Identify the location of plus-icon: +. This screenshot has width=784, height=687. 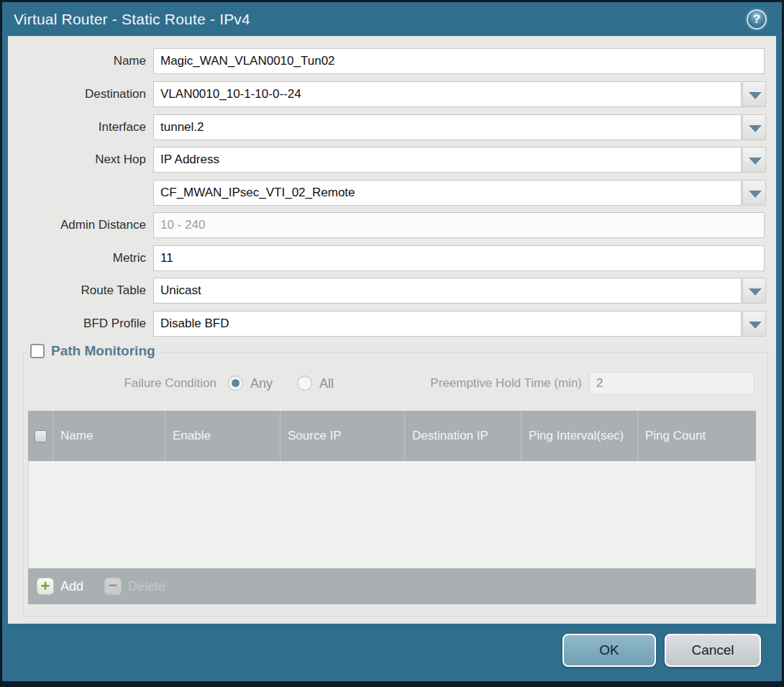
(45, 586).